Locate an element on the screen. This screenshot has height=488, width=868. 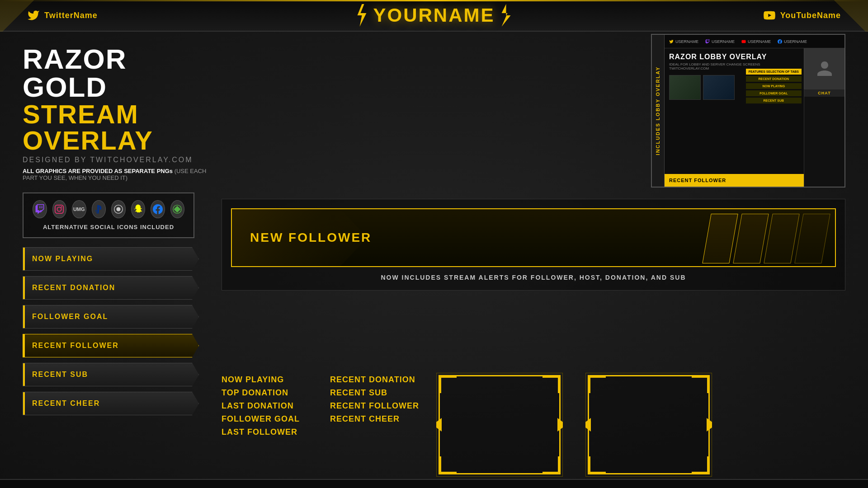
follower-goal-button: FOLLOWER GOAL is located at coordinates (111, 317).